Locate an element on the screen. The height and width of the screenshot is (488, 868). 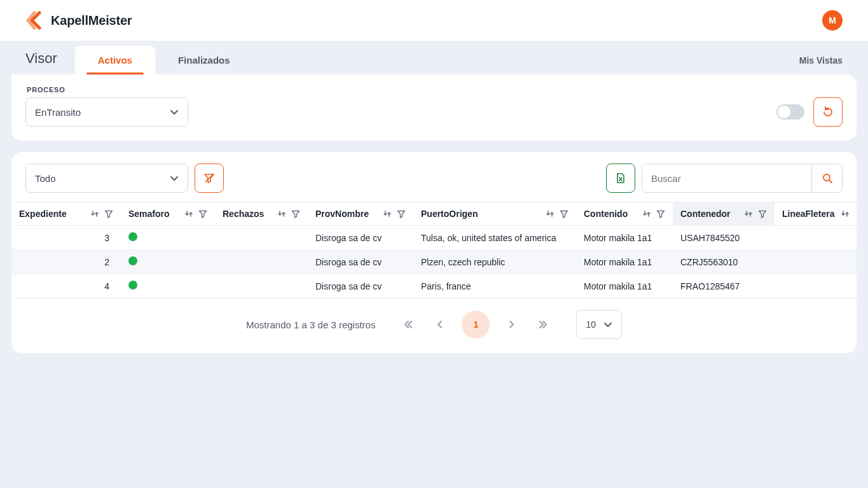
process-select-value: EnTransito is located at coordinates (58, 112).